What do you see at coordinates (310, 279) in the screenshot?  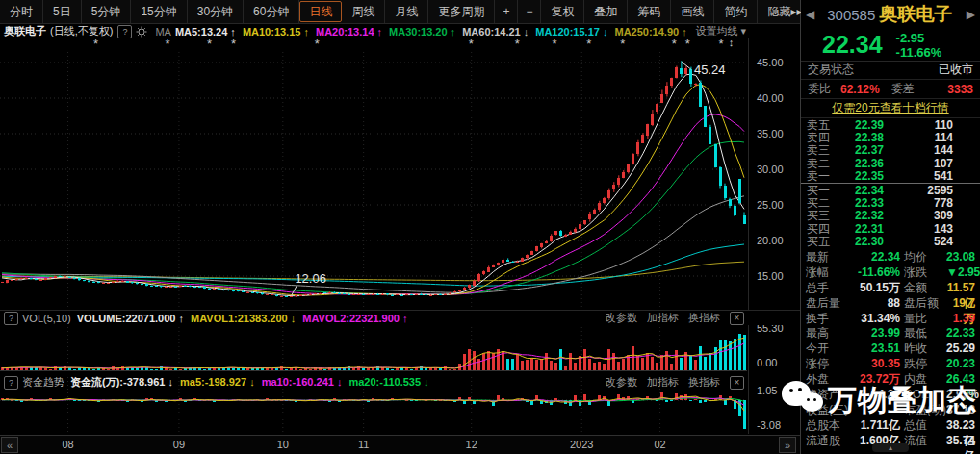 I see `svg-text: 12.06` at bounding box center [310, 279].